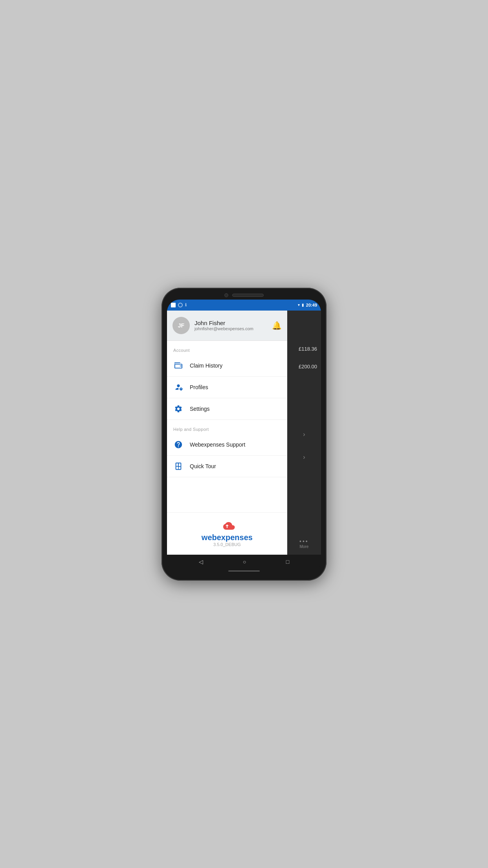 This screenshot has width=488, height=868. Describe the element at coordinates (206, 366) in the screenshot. I see `claim-history-label: Claim History` at that location.